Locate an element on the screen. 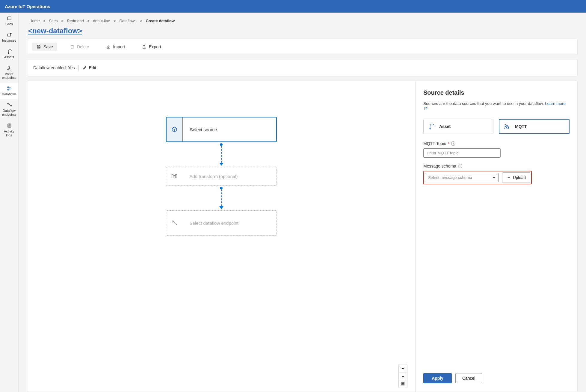 This screenshot has height=392, width=586. export-label: Export is located at coordinates (155, 47).